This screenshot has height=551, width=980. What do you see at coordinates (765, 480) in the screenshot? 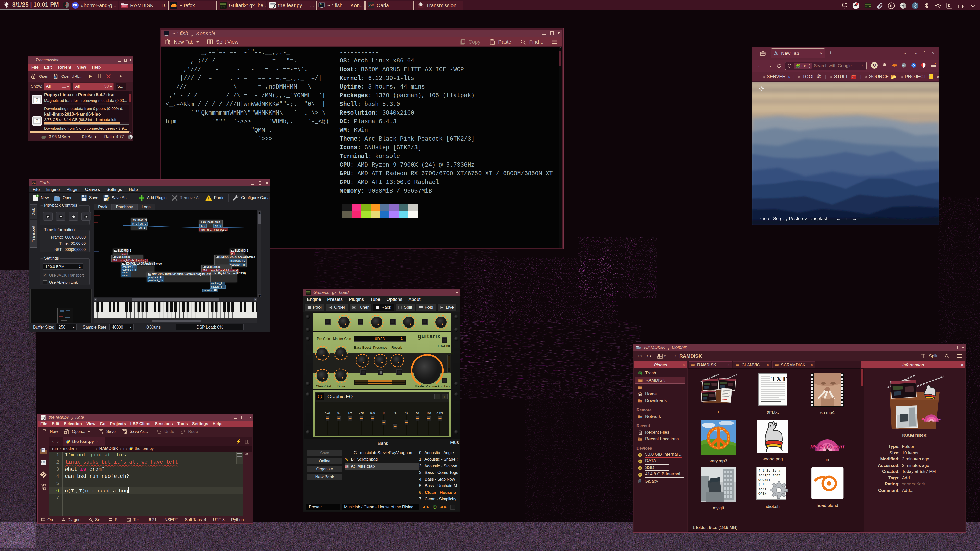
I see `svg-text: OPENST` at bounding box center [765, 480].